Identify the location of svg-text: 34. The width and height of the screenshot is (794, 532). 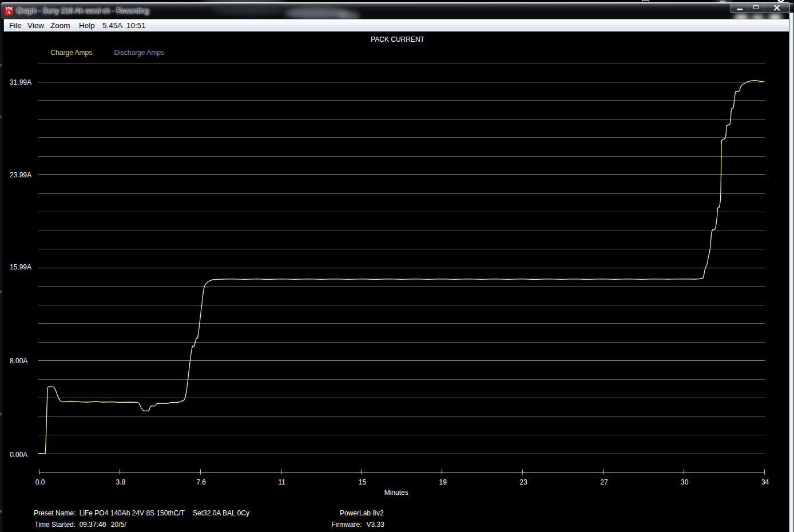
(765, 482).